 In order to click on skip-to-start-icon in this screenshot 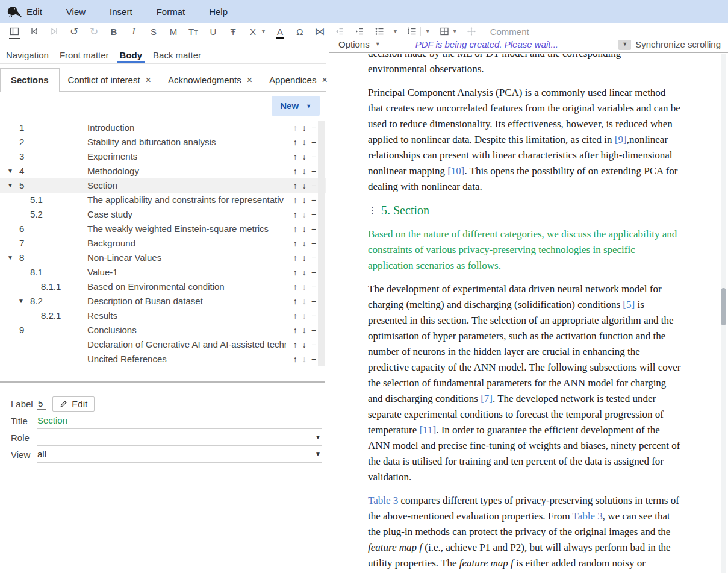, I will do `click(34, 31)`.